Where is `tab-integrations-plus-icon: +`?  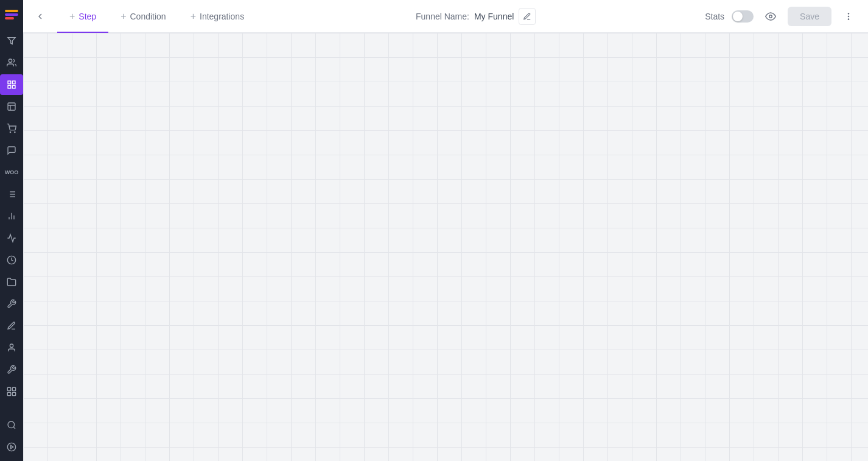 tab-integrations-plus-icon: + is located at coordinates (194, 16).